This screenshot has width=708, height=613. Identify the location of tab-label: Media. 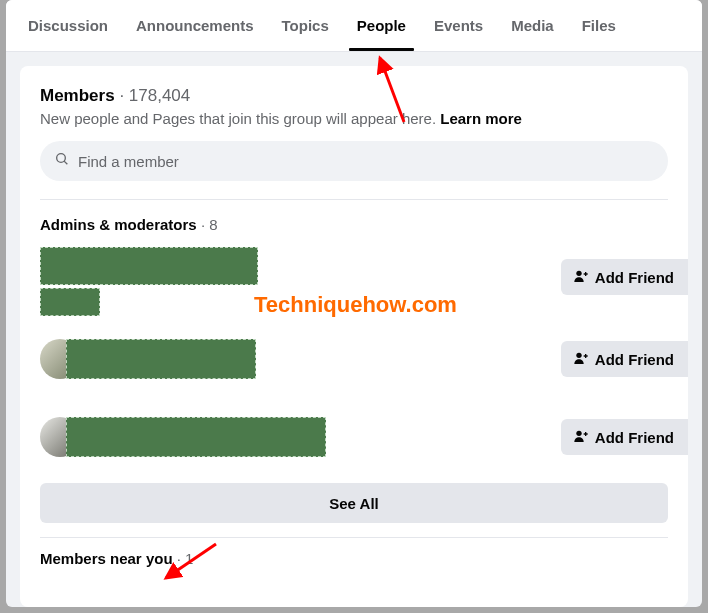
(532, 26).